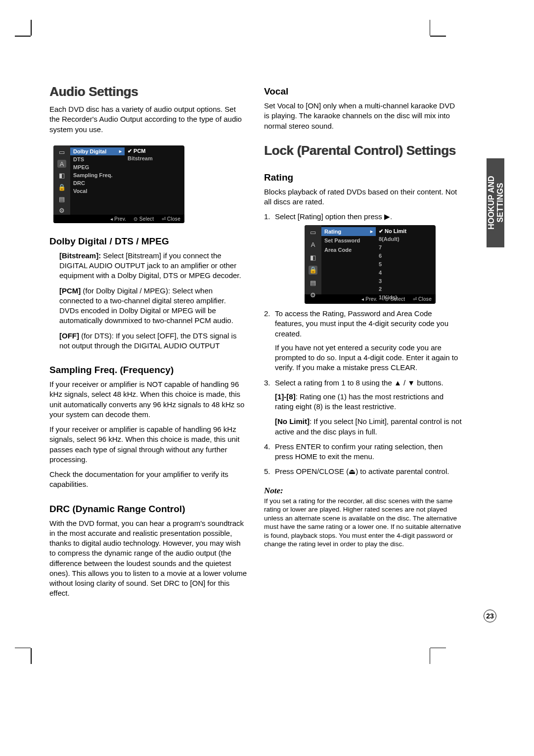 The image size is (534, 756). What do you see at coordinates (153, 266) in the screenshot?
I see `para: [Bitstream]: Select [Bitstream] if you c…` at bounding box center [153, 266].